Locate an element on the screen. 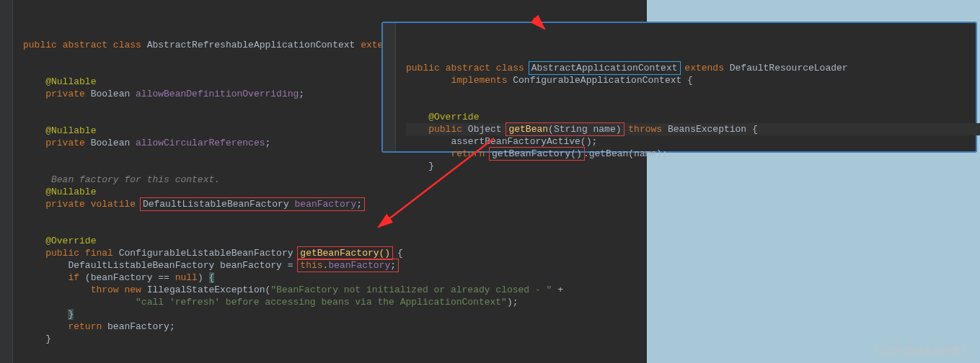 This screenshot has width=980, height=363. var: beanFactory is located at coordinates (138, 327).